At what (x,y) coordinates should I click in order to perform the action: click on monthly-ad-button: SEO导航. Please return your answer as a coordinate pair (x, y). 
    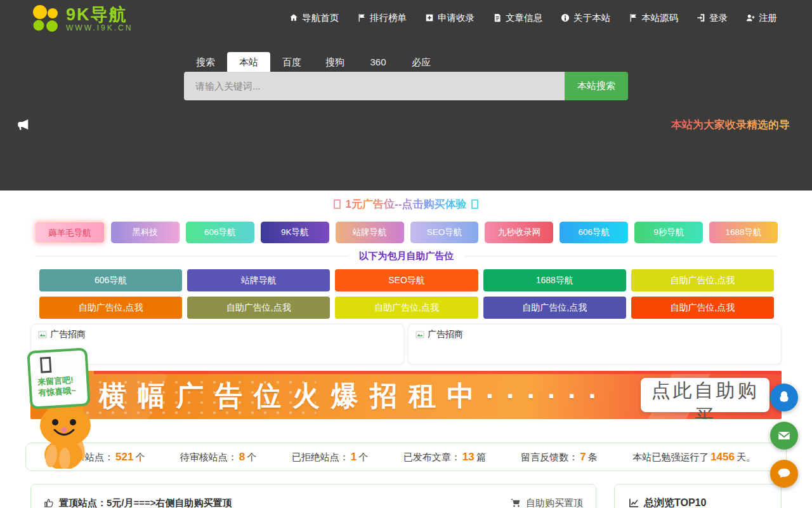
    Looking at the image, I should click on (406, 281).